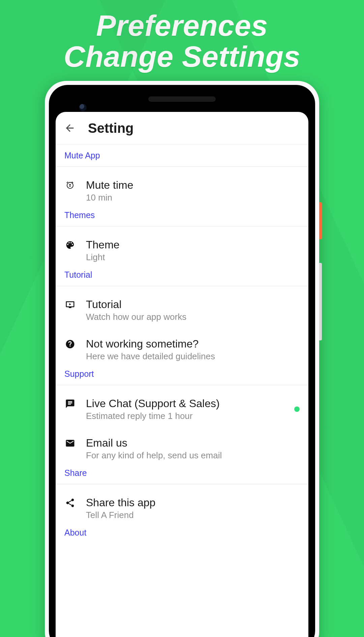  Describe the element at coordinates (193, 198) in the screenshot. I see `row-subtitle: 10 min` at that location.